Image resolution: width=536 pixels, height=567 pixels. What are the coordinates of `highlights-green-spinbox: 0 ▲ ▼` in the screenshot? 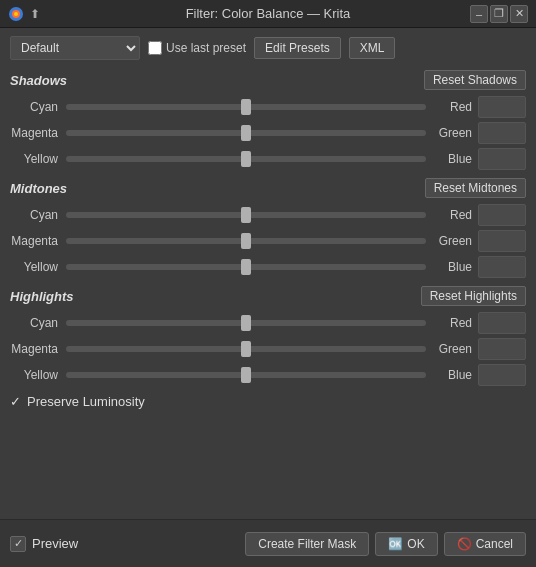 It's located at (502, 349).